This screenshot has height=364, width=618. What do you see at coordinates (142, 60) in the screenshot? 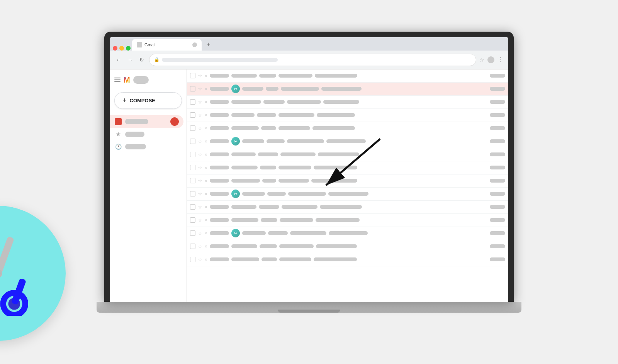
I see `nav-refresh-button: ↻` at bounding box center [142, 60].